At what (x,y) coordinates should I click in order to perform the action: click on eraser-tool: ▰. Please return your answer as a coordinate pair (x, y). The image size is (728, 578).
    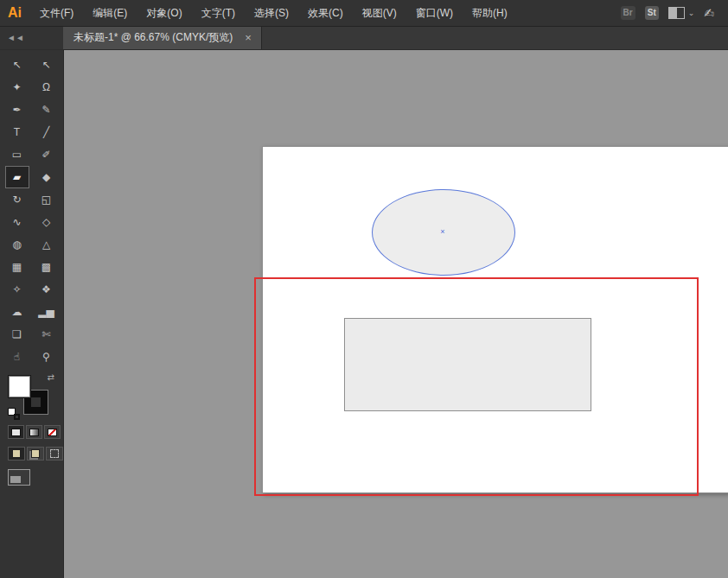
    Looking at the image, I should click on (17, 177).